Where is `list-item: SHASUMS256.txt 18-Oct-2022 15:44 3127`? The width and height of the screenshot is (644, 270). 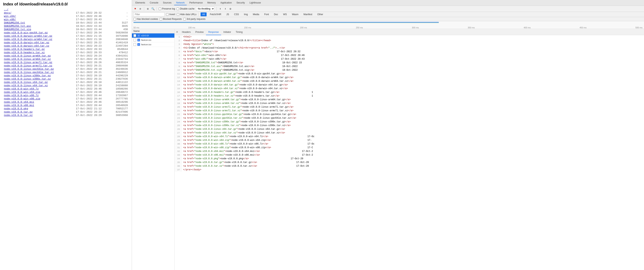 list-item: SHASUMS256.txt 18-Oct-2022 15:44 3127 is located at coordinates (66, 23).